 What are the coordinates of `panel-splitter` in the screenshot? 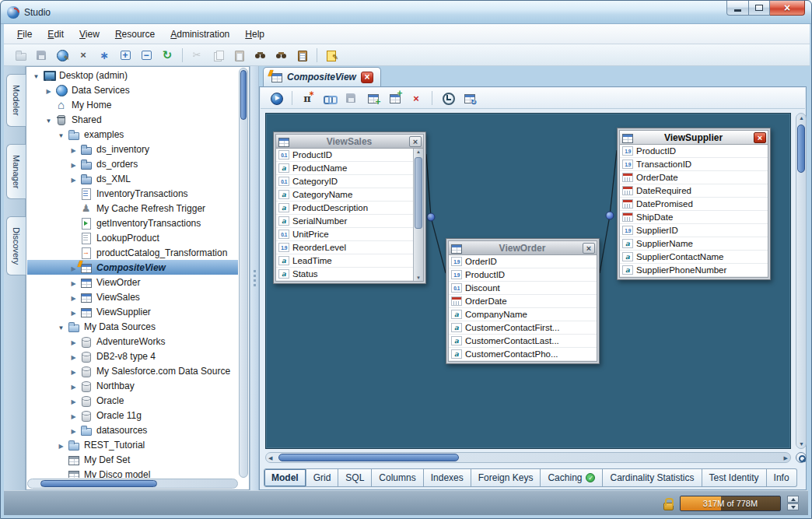 It's located at (254, 279).